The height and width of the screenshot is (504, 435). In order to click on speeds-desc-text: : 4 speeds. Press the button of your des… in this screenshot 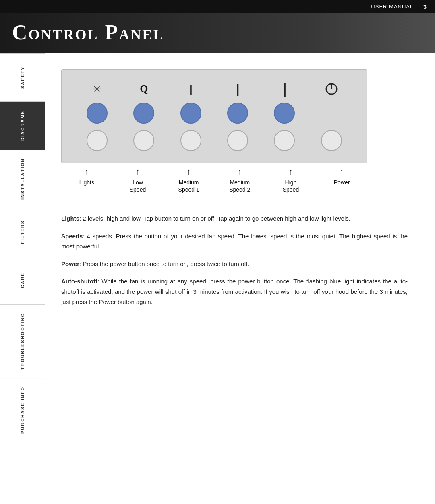, I will do `click(234, 242)`.